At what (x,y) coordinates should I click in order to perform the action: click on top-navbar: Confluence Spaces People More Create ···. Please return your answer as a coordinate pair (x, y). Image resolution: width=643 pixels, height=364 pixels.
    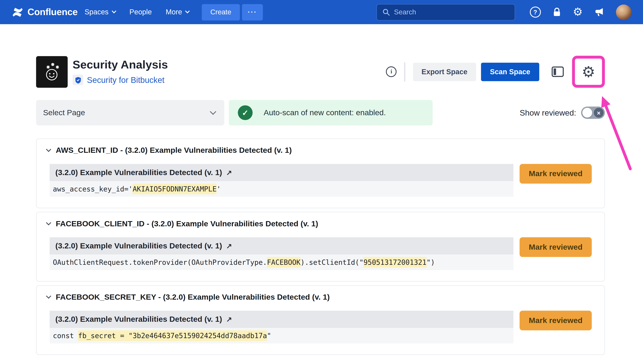
    Looking at the image, I should click on (322, 12).